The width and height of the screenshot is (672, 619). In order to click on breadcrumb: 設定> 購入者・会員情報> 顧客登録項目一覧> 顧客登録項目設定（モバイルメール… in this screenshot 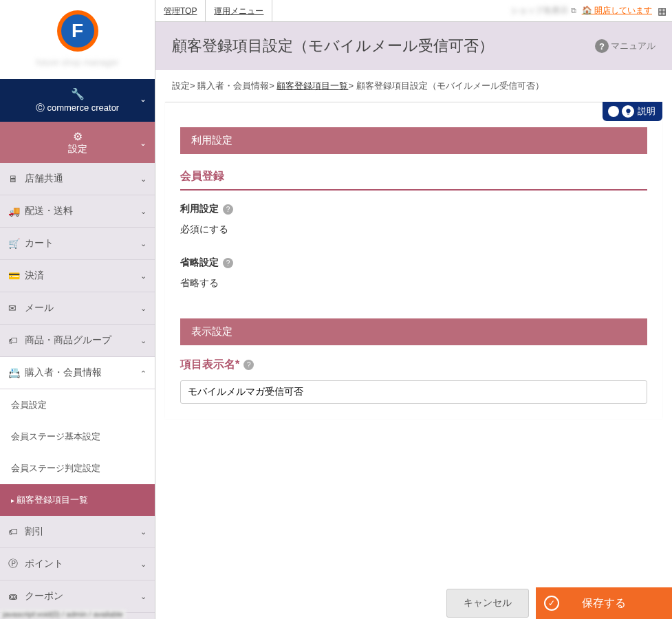, I will do `click(414, 86)`.